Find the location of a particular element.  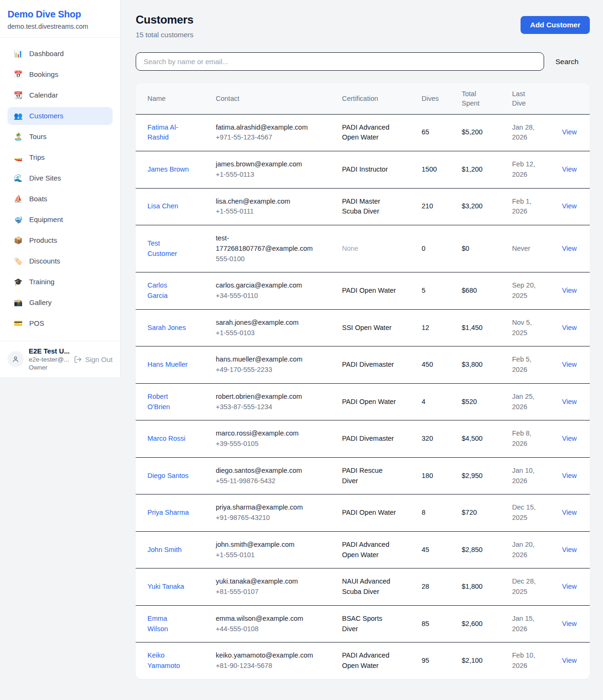

customer-name-link: Test Customer is located at coordinates (168, 249).